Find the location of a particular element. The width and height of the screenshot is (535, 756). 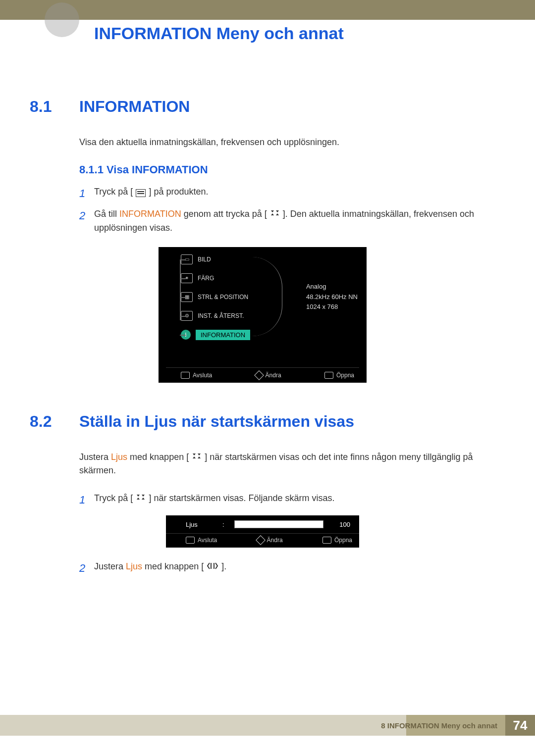

osd-bright-label: Ljus is located at coordinates (201, 525).